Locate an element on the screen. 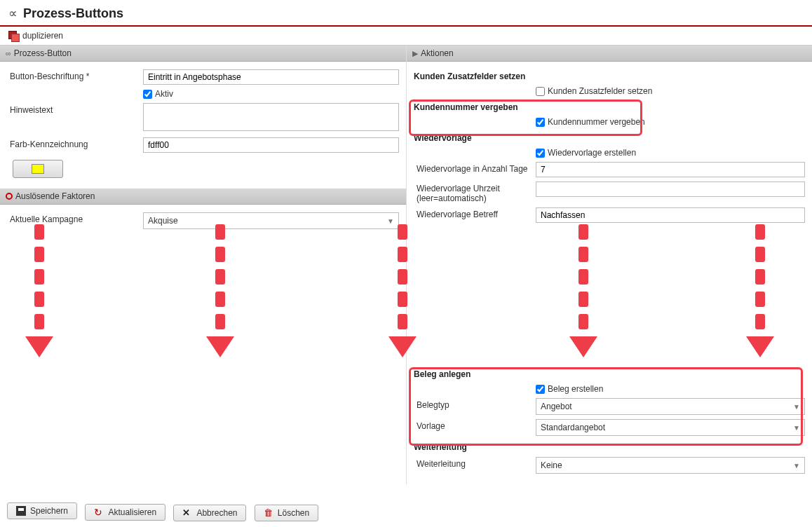 Image resolution: width=812 pixels, height=527 pixels. document-template-label: Vorlage is located at coordinates (473, 427).